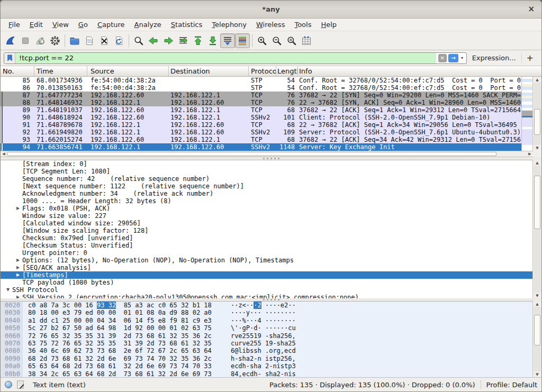  I want to click on packet-list-hscrollbar: ◀ ▶, so click(267, 154).